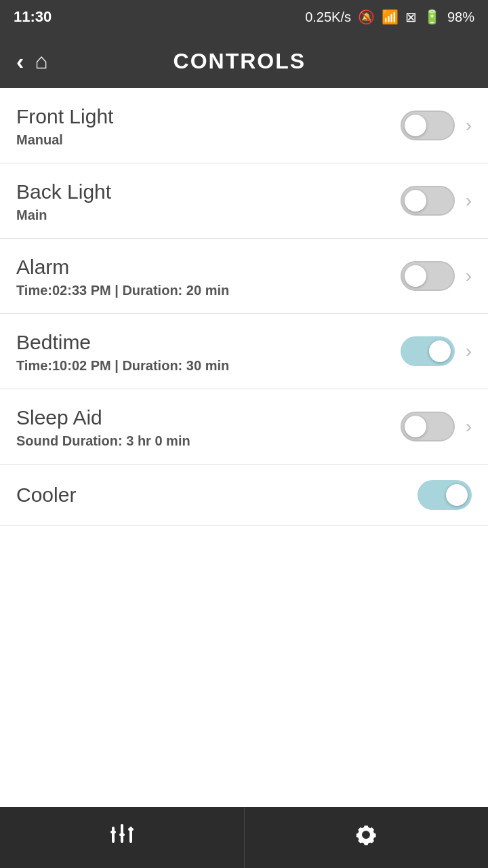 This screenshot has height=868, width=488. What do you see at coordinates (217, 495) in the screenshot?
I see `cooler-text: Cooler` at bounding box center [217, 495].